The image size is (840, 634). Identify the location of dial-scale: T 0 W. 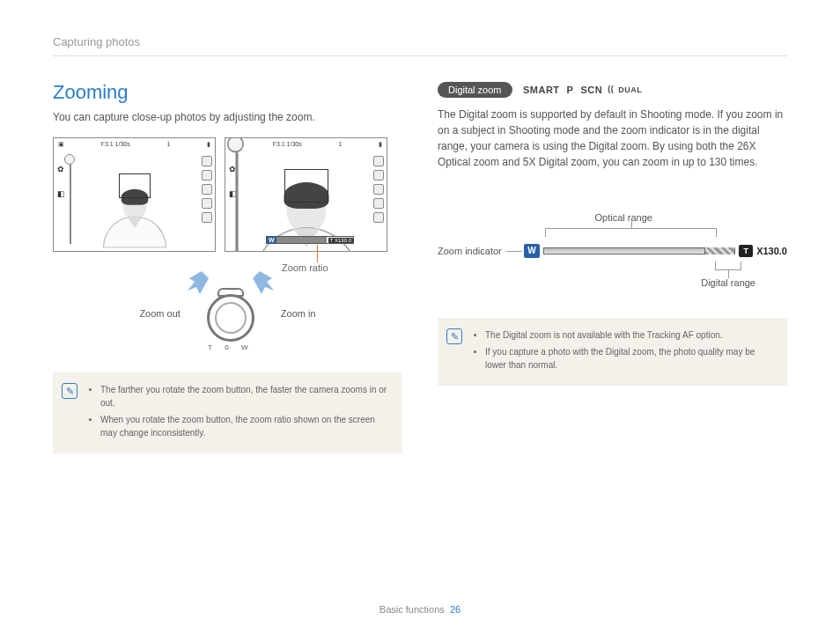
(231, 347).